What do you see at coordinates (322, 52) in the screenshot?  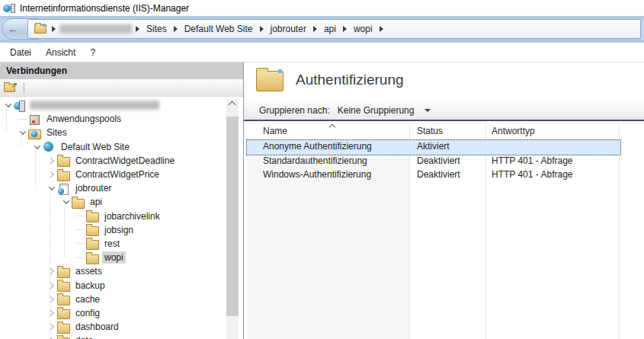 I see `menu-bar: DateiAnsicht?` at bounding box center [322, 52].